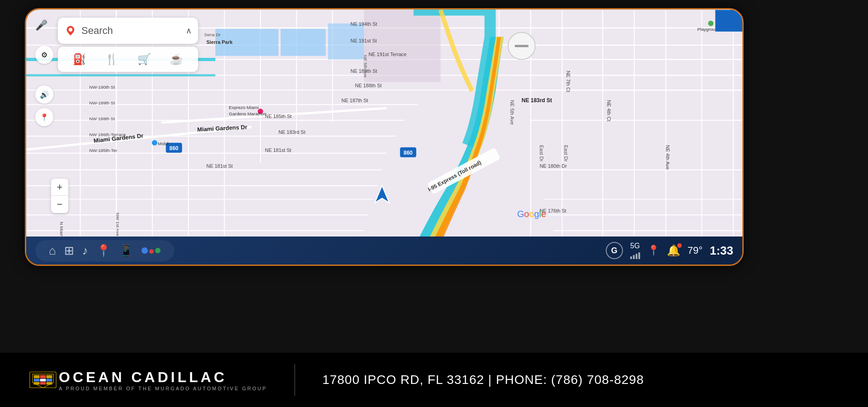 This screenshot has width=868, height=407. What do you see at coordinates (384, 251) in the screenshot?
I see `bottom-navigation-bar: ⌂ ⊞ ♪ 📍 📱 G` at bounding box center [384, 251].